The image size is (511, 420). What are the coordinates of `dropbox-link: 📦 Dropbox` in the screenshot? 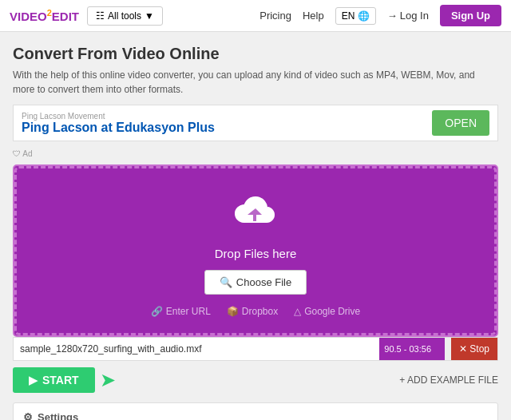 It's located at (252, 311).